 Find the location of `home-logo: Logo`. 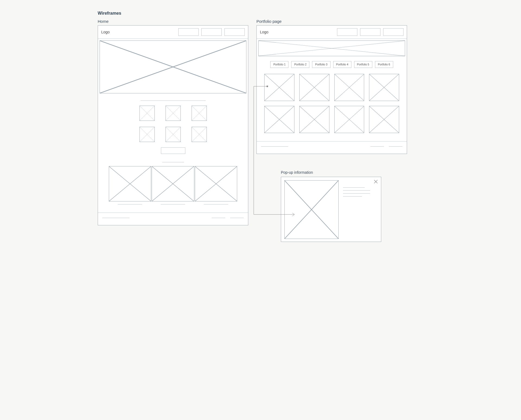

home-logo: Logo is located at coordinates (105, 32).